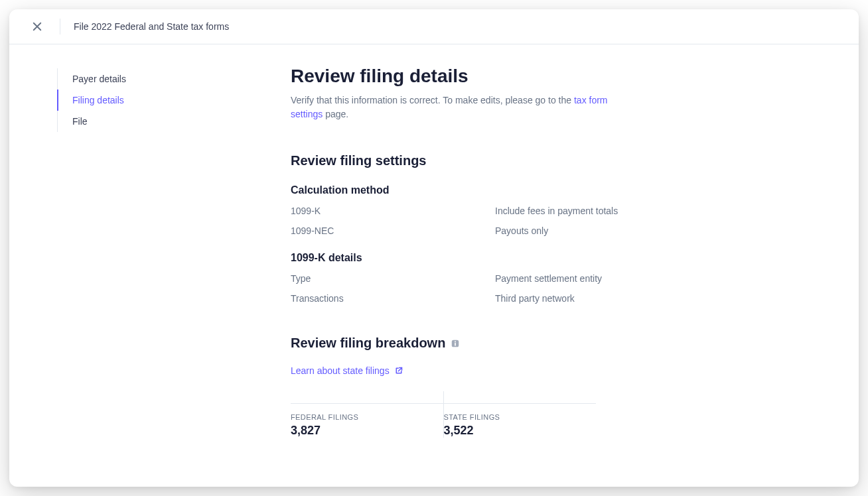  What do you see at coordinates (455, 343) in the screenshot?
I see `info-icon` at bounding box center [455, 343].